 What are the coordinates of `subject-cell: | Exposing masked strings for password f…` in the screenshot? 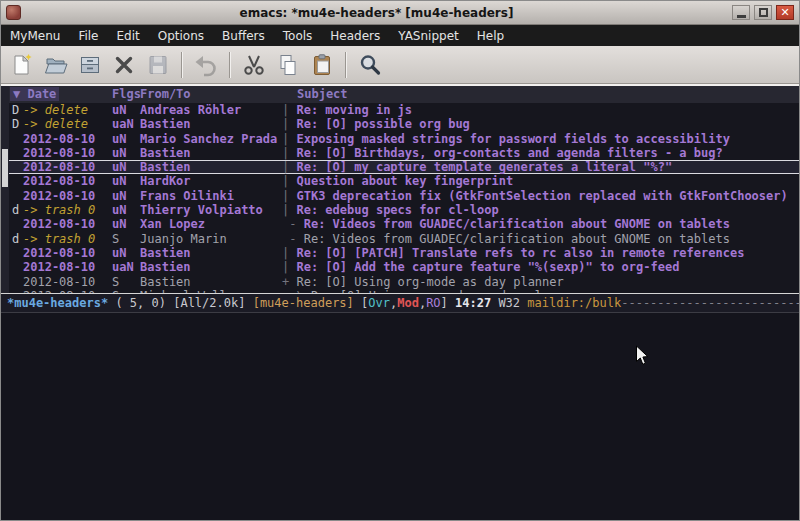 It's located at (506, 139).